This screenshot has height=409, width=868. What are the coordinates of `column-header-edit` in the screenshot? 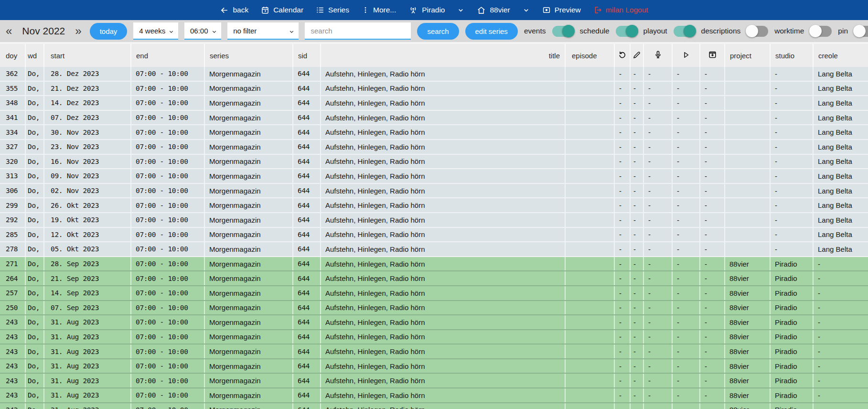 It's located at (637, 55).